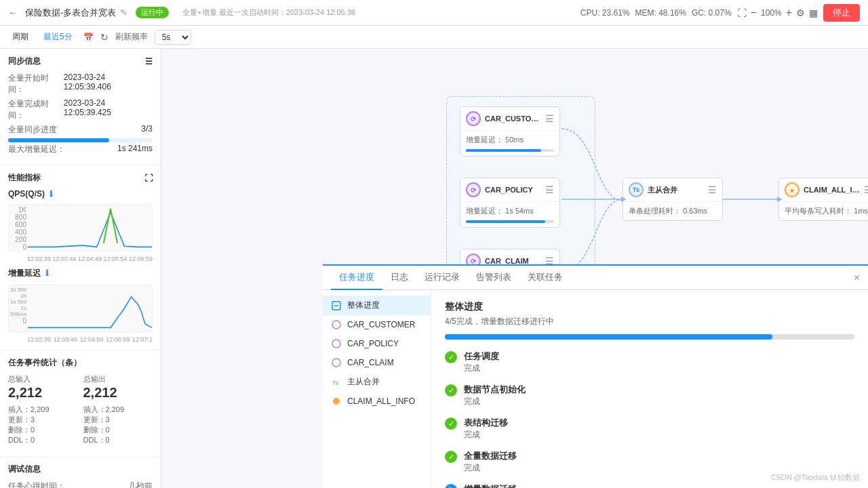 The image size is (868, 488). What do you see at coordinates (58, 37) in the screenshot?
I see `period-recent-button: 最近5分` at bounding box center [58, 37].